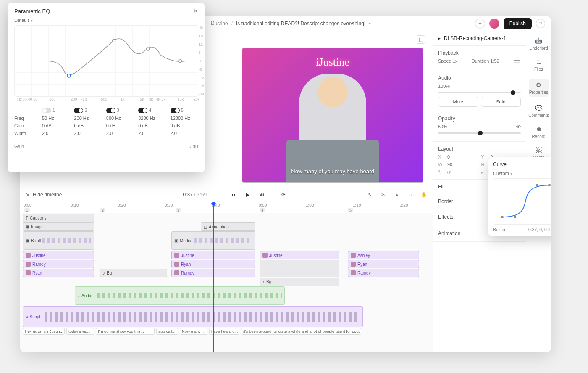  Describe the element at coordinates (180, 296) in the screenshot. I see `audio-clip: ♪ Audio` at that location.